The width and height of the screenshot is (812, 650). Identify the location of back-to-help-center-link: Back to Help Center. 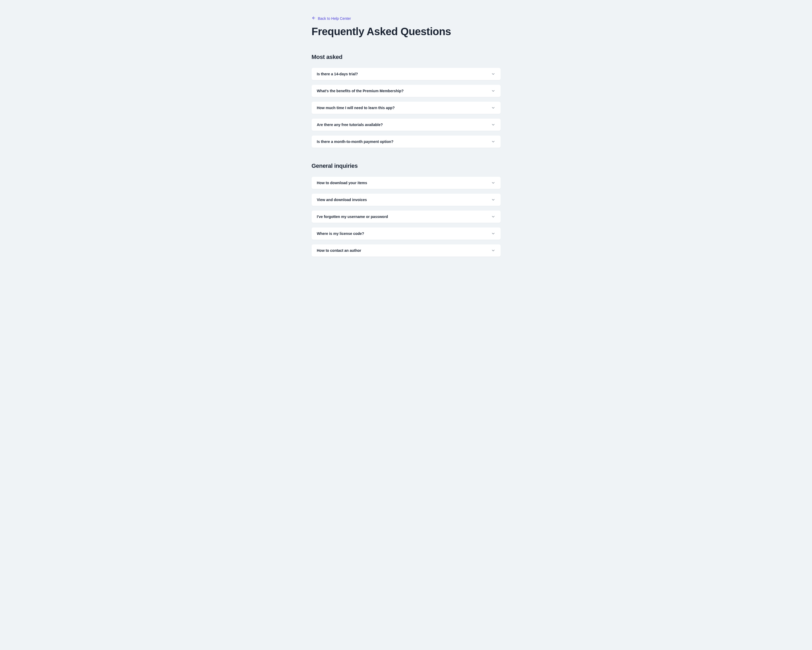
(331, 18).